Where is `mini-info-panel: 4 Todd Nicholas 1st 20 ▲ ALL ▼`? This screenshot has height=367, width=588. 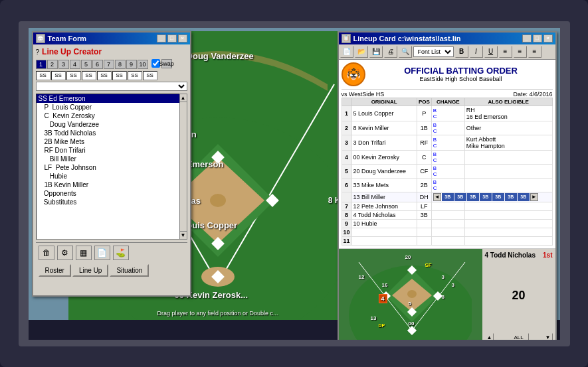
mini-info-panel: 4 Todd Nicholas 1st 20 ▲ ALL ▼ is located at coordinates (519, 295).